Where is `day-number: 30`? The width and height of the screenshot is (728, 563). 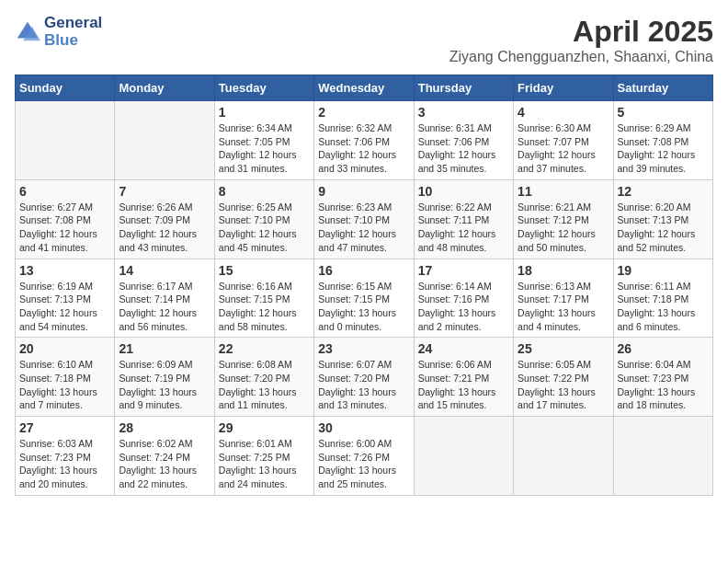
day-number: 30 is located at coordinates (364, 428).